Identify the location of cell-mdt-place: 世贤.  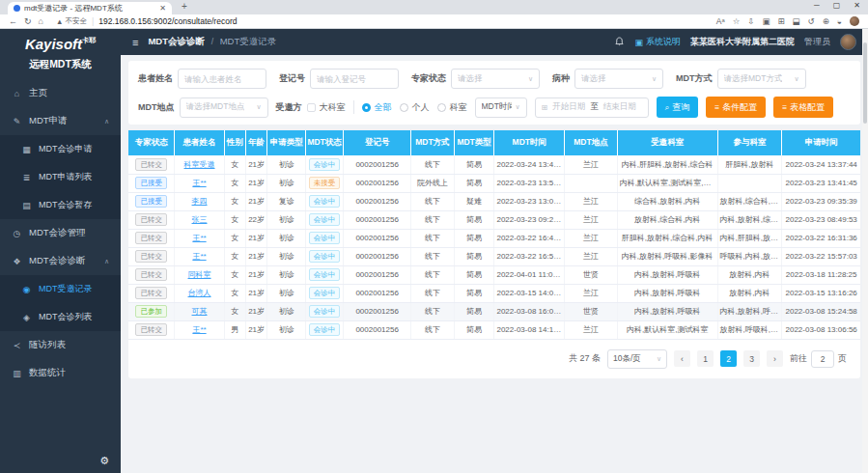
(591, 311).